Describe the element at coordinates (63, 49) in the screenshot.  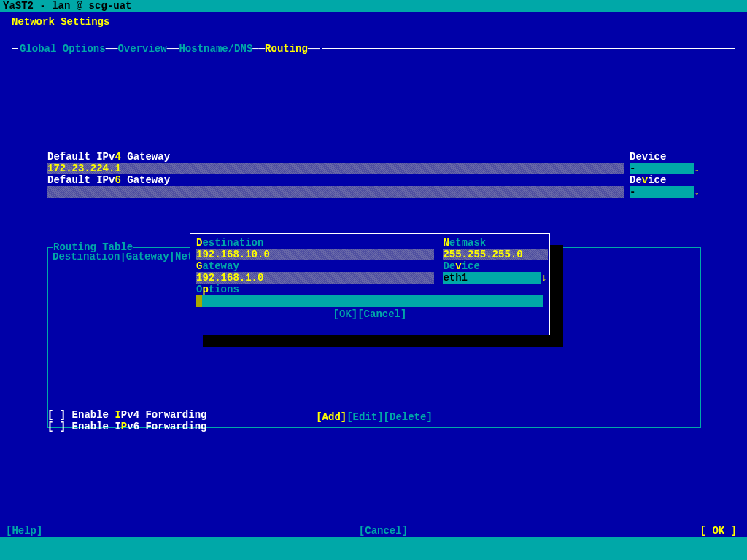
I see `tab-global-options: Global Options` at that location.